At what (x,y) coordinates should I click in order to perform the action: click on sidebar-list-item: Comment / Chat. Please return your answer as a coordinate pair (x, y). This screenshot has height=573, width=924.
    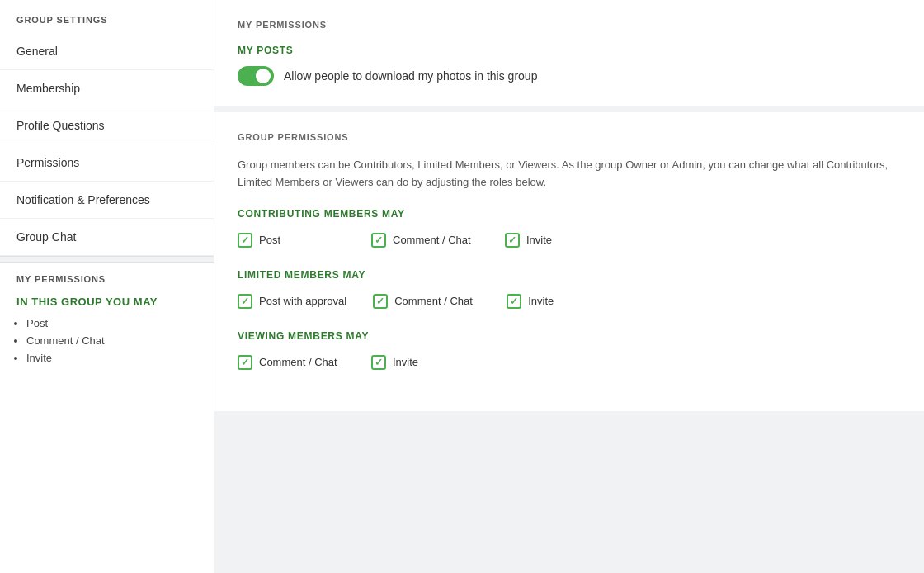
    Looking at the image, I should click on (112, 340).